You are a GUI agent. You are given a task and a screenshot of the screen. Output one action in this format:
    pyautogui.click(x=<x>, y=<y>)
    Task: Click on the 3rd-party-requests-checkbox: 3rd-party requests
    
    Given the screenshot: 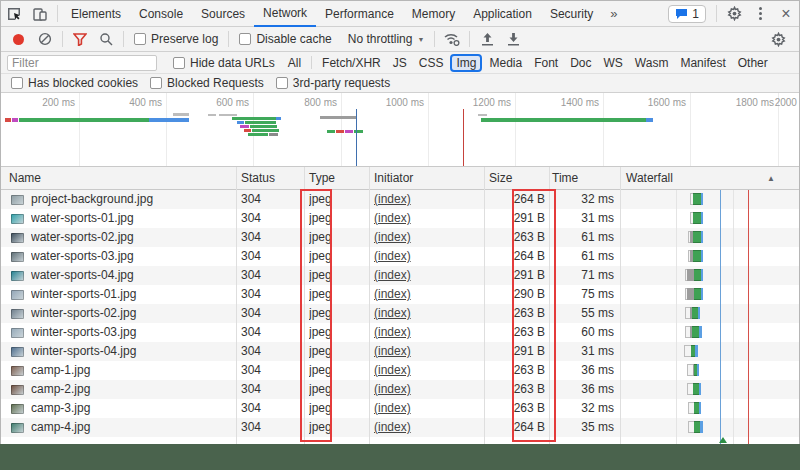 What is the action you would take?
    pyautogui.click(x=330, y=83)
    